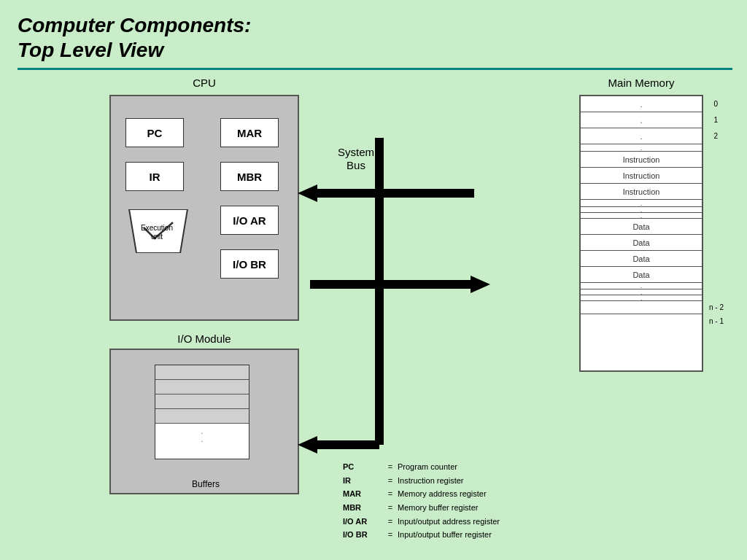  I want to click on mem-row-data4: Data, so click(641, 275).